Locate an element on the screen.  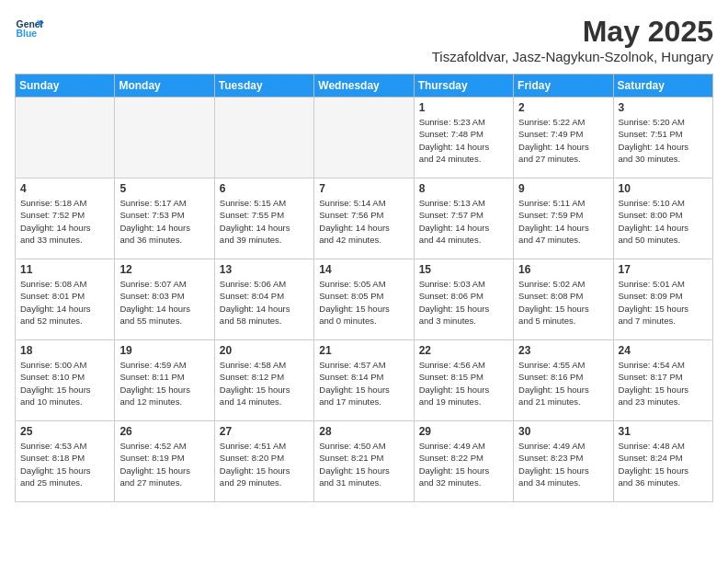
day-number: 22 is located at coordinates (463, 350).